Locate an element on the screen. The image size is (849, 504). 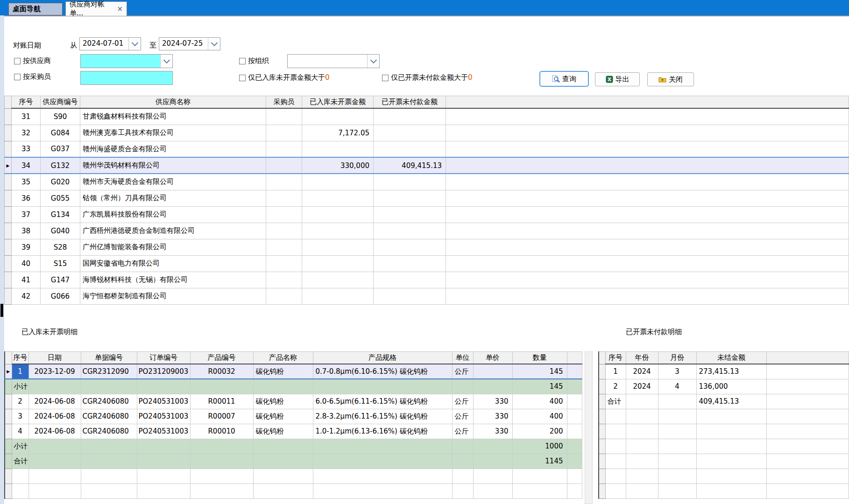
column-header: 产品名称 is located at coordinates (283, 358).